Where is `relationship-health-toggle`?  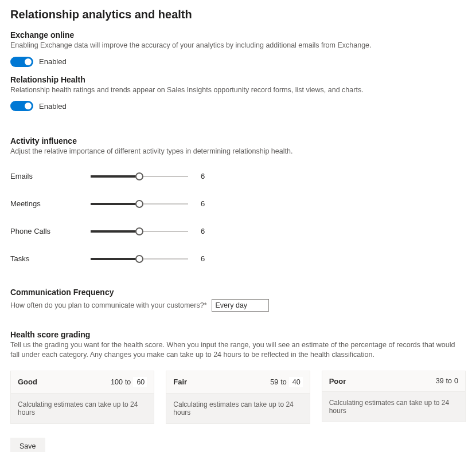
relationship-health-toggle is located at coordinates (22, 106).